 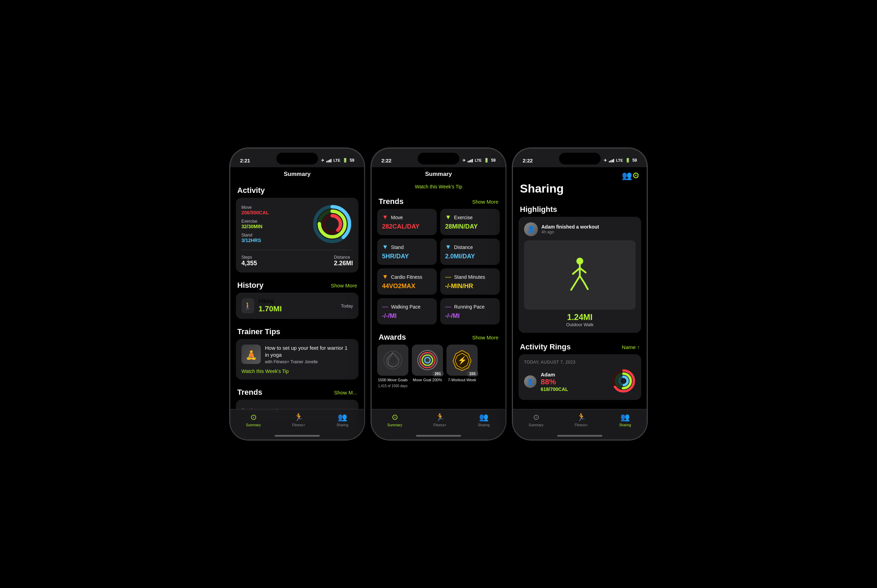 What do you see at coordinates (438, 303) in the screenshot?
I see `scroll-2: Summary Watch this Week's Tip Trends Sho…` at bounding box center [438, 303].